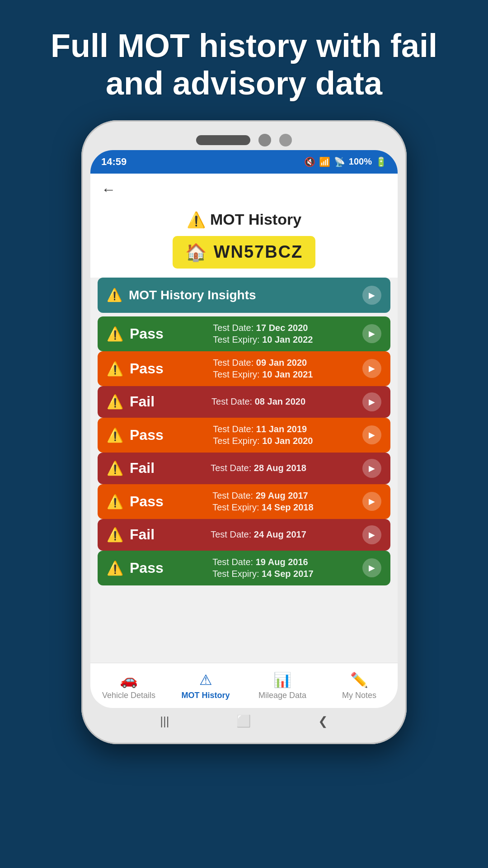  Describe the element at coordinates (282, 429) in the screenshot. I see `test-date-value: 11 Jan 2019` at that location.